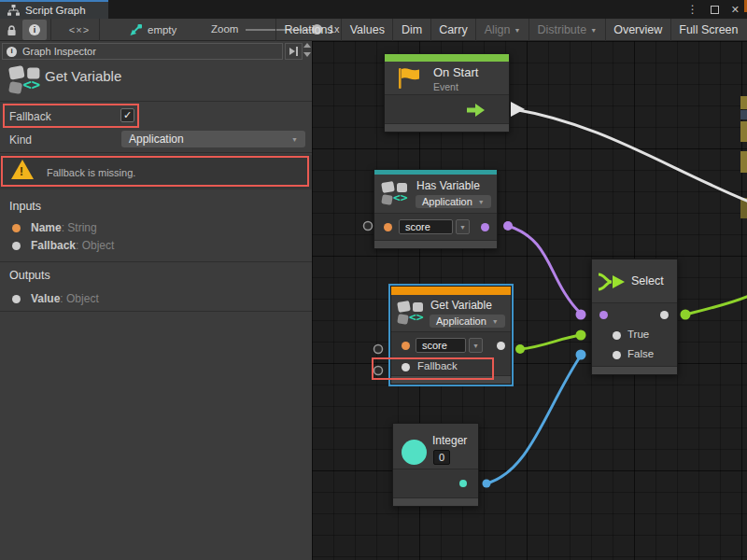  Describe the element at coordinates (307, 45) in the screenshot. I see `scroll-up-icon` at that location.